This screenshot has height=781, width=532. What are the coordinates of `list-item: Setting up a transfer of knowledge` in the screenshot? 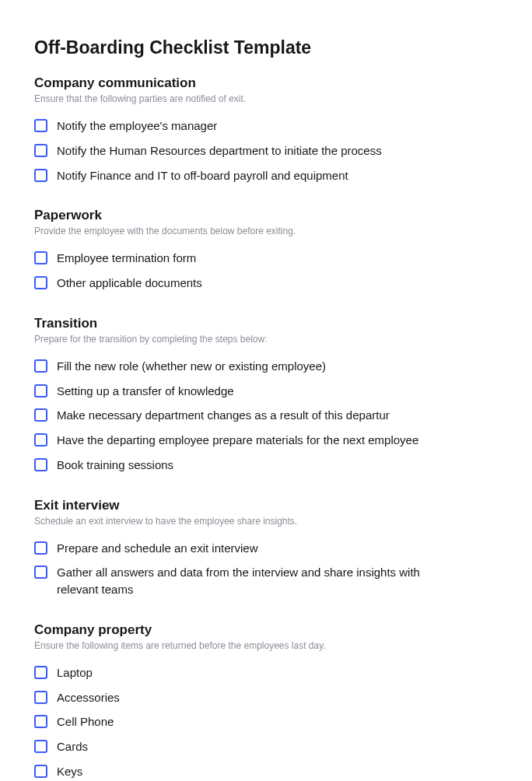 It's located at (266, 391).